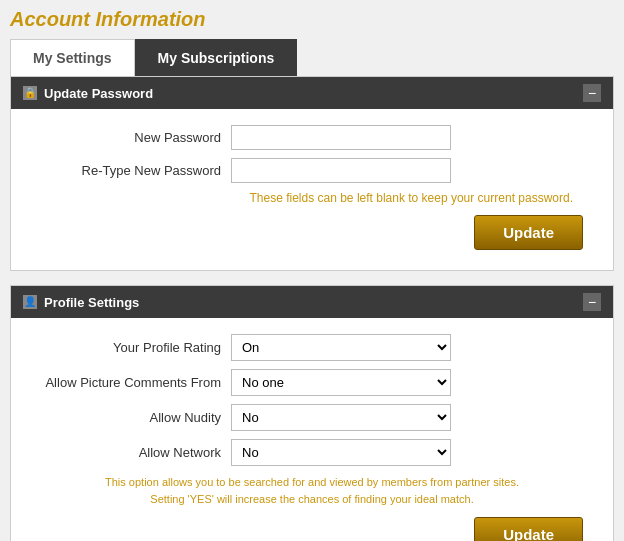 Image resolution: width=624 pixels, height=541 pixels. Describe the element at coordinates (131, 452) in the screenshot. I see `allow-network-label: Allow Network` at that location.